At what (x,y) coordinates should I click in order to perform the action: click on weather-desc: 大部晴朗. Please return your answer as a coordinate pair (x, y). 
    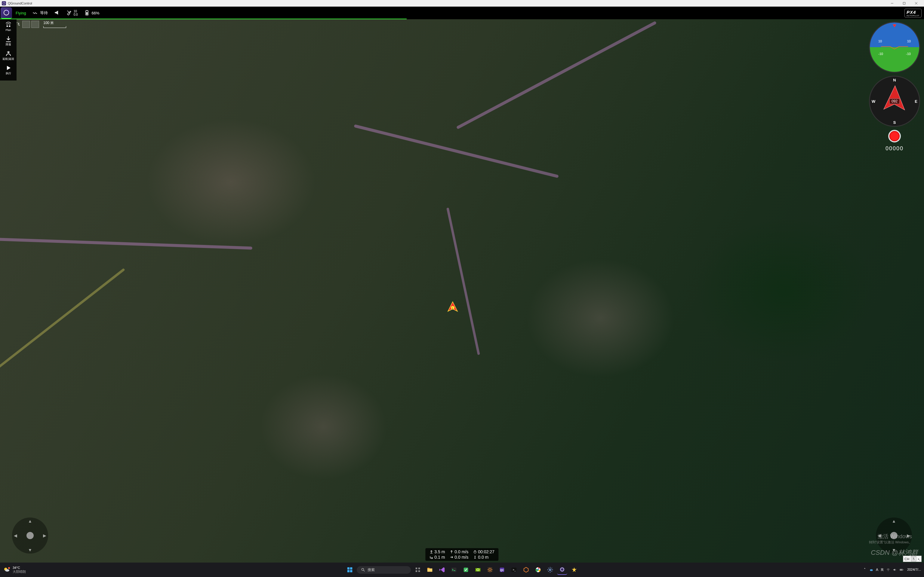
    Looking at the image, I should click on (19, 572).